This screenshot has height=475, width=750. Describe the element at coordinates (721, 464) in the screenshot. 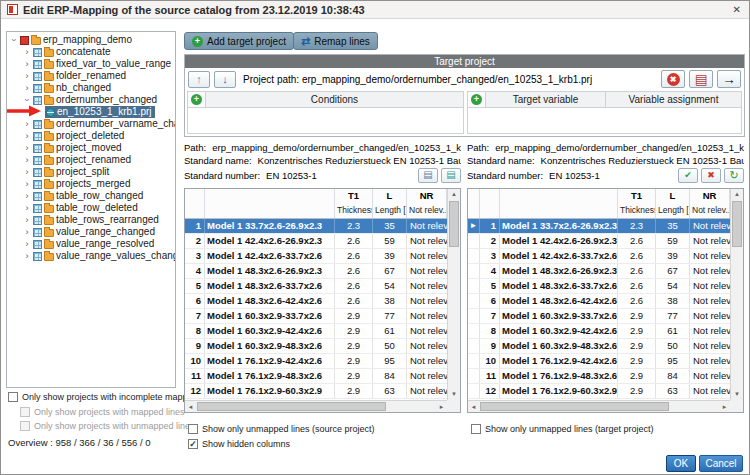

I see `cancel-button: Cancel` at that location.